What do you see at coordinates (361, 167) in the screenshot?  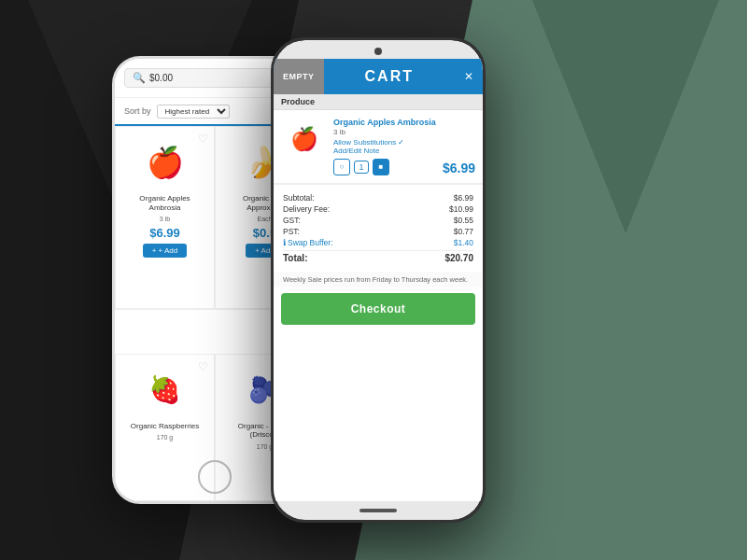 I see `qty-display: 1` at bounding box center [361, 167].